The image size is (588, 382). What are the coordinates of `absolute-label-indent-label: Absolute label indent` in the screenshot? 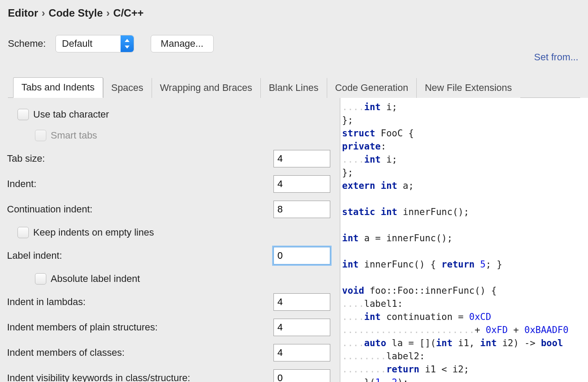 It's located at (95, 279).